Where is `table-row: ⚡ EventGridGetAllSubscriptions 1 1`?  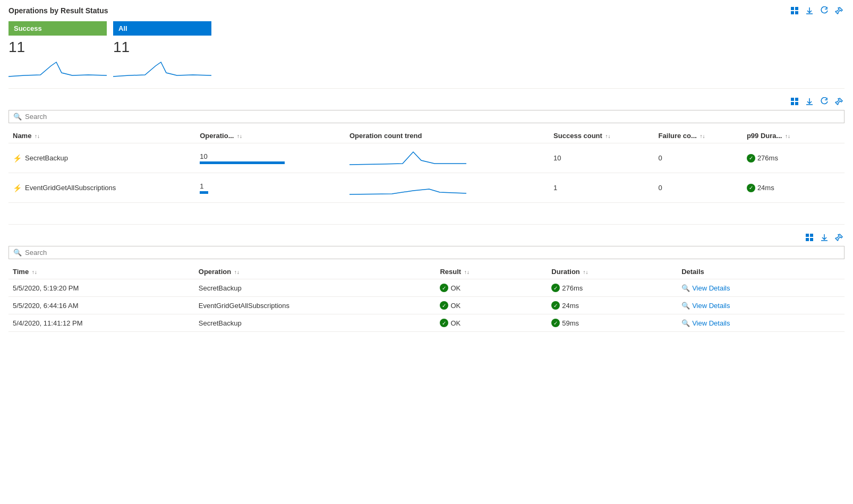
table-row: ⚡ EventGridGetAllSubscriptions 1 1 is located at coordinates (426, 188).